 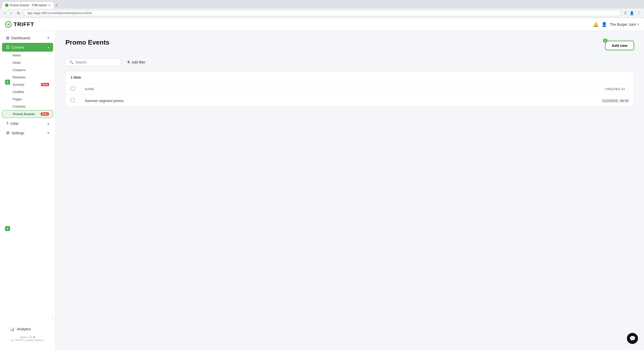 I want to click on promo-events-beta-badge: Beta, so click(x=45, y=114).